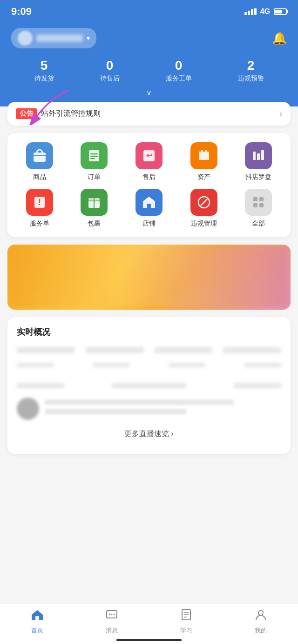 The image size is (298, 644). I want to click on stat-number-2: 0, so click(179, 66).